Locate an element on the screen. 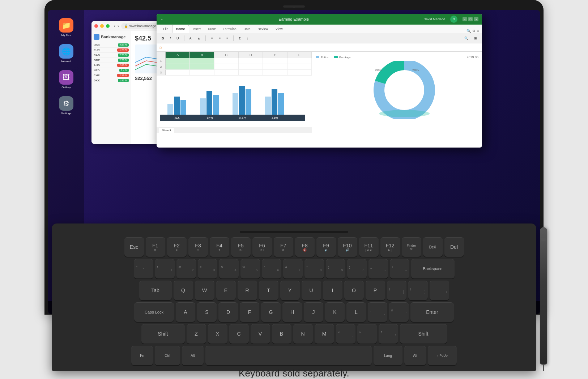 The width and height of the screenshot is (588, 379). key-f9: F9🔉 is located at coordinates (326, 247).